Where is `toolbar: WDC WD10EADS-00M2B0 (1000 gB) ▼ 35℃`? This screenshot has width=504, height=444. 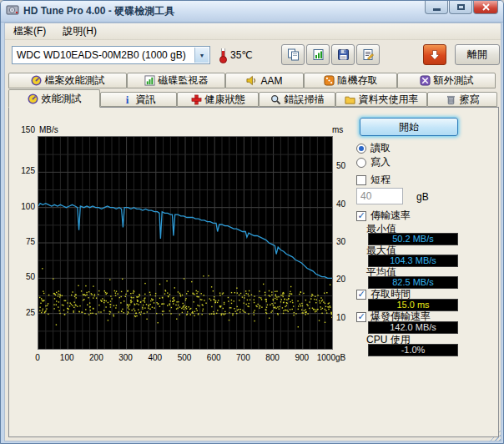
toolbar: WDC WD10EADS-00M2B0 (1000 gB) ▼ 35℃ is located at coordinates (253, 55).